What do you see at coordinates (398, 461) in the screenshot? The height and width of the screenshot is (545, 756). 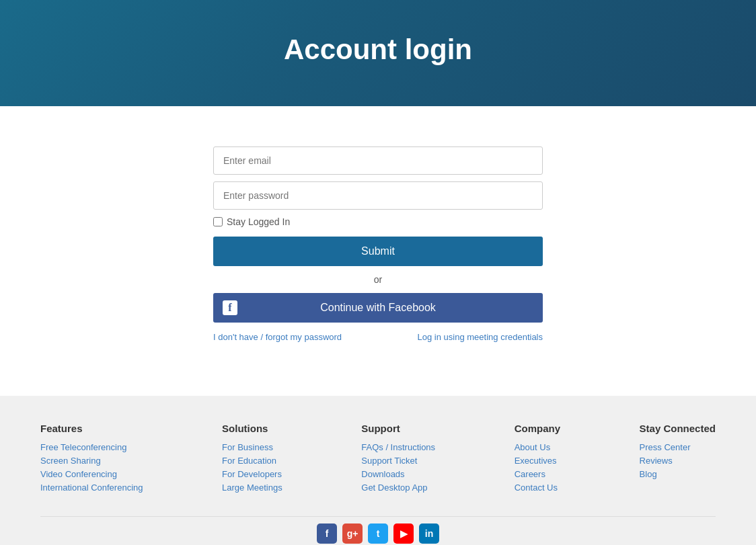 I see `footer-link: Support Ticket` at bounding box center [398, 461].